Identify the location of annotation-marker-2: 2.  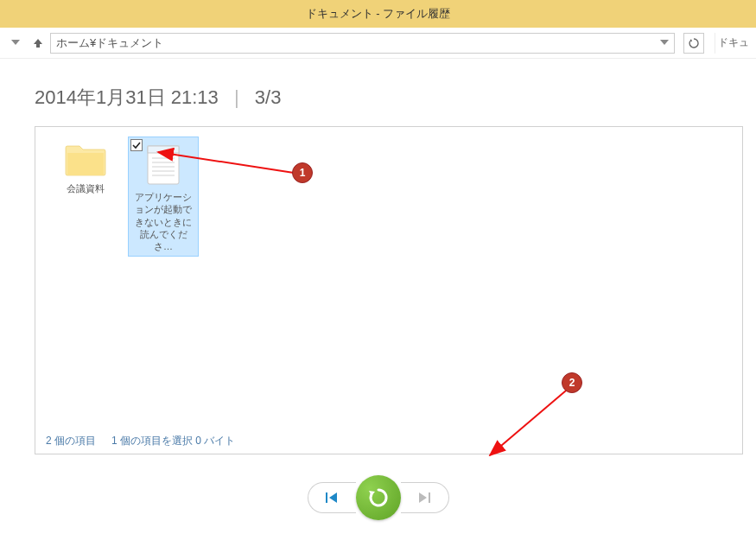
(572, 383).